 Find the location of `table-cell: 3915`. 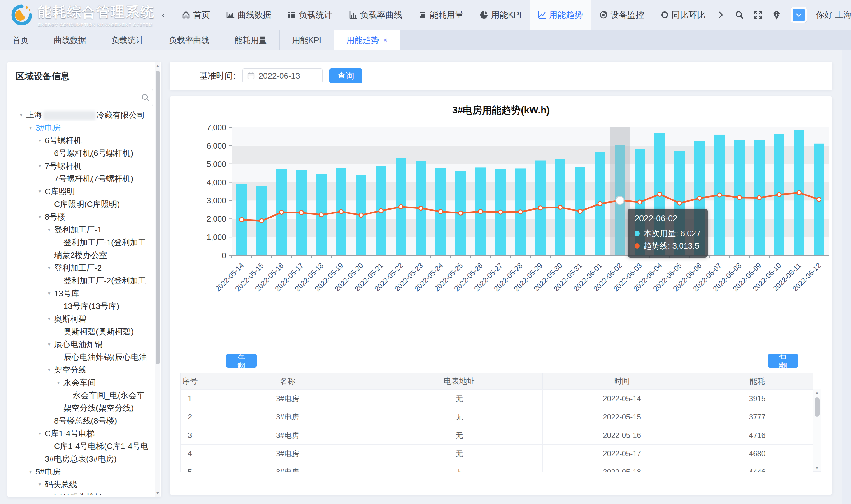

table-cell: 3915 is located at coordinates (757, 399).